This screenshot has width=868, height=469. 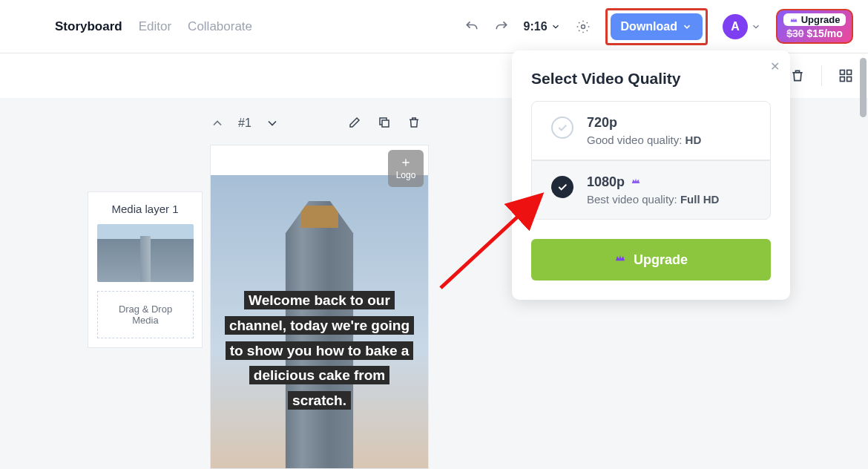 What do you see at coordinates (651, 260) in the screenshot?
I see `upgrade-button: Upgrade` at bounding box center [651, 260].